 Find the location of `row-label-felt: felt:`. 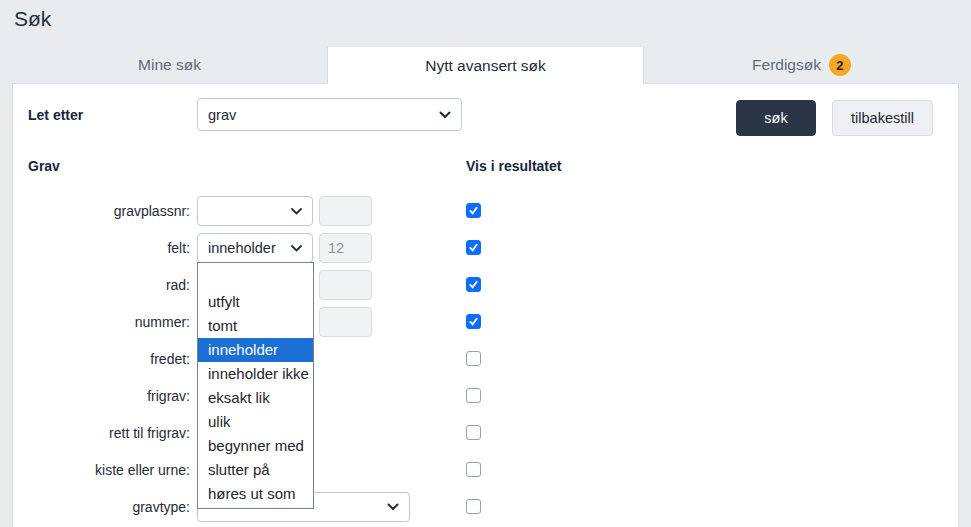

row-label-felt: felt: is located at coordinates (105, 248).